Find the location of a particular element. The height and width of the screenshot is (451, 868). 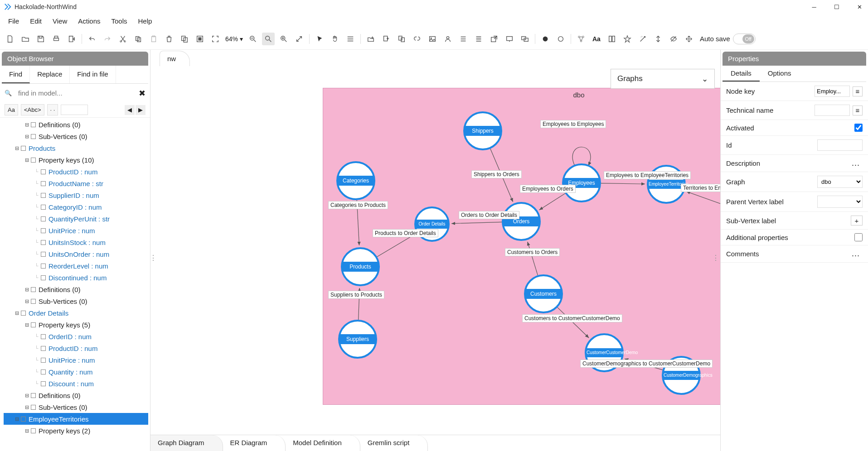

prev-match-button: ◀ is located at coordinates (130, 110).